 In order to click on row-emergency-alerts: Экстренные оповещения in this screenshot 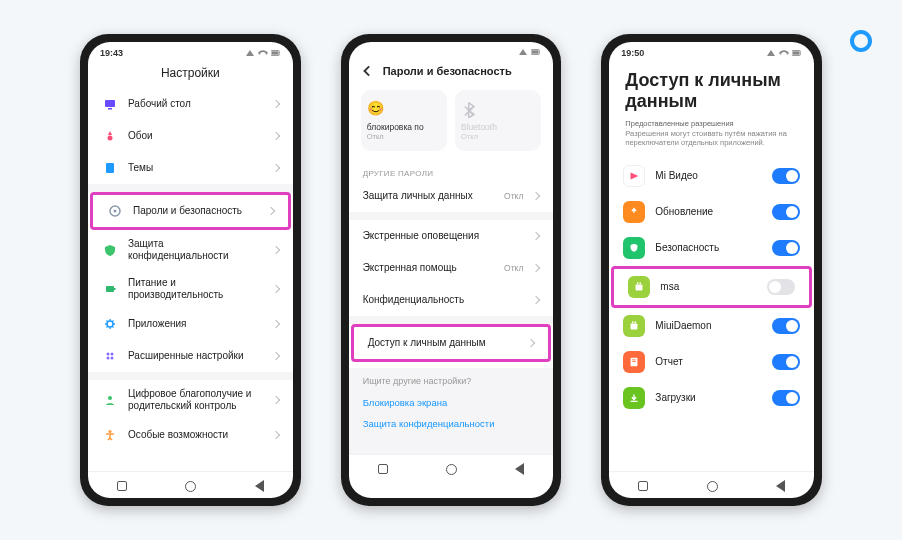, I will do `click(452, 236)`.